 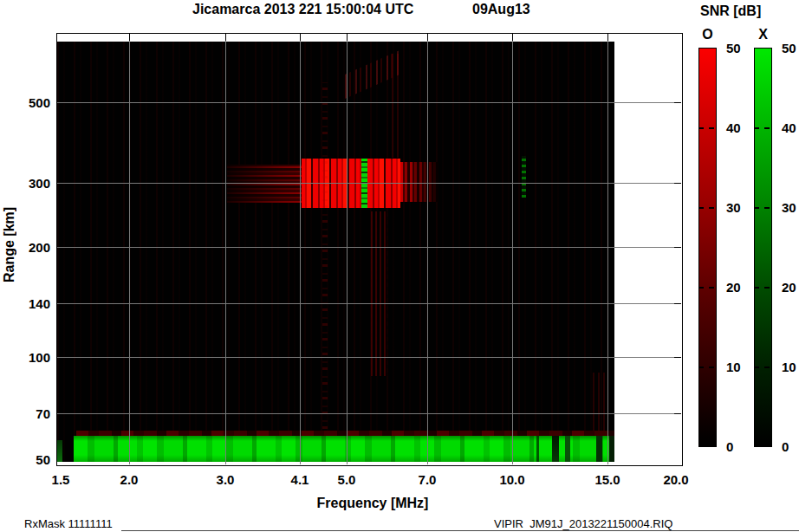 I want to click on cbar-x-tick-0: 0, so click(x=790, y=447).